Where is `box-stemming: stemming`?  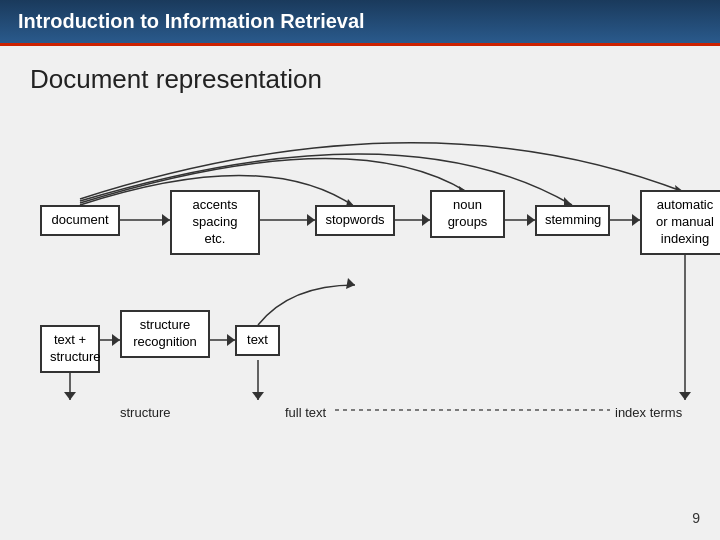
box-stemming: stemming is located at coordinates (572, 220).